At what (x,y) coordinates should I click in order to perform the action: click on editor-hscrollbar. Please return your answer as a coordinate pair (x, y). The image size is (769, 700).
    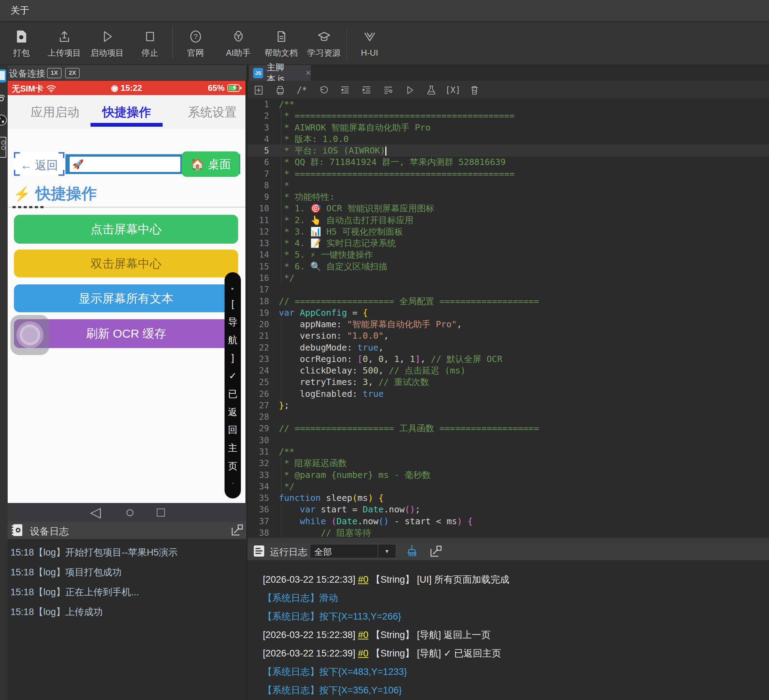
    Looking at the image, I should click on (508, 540).